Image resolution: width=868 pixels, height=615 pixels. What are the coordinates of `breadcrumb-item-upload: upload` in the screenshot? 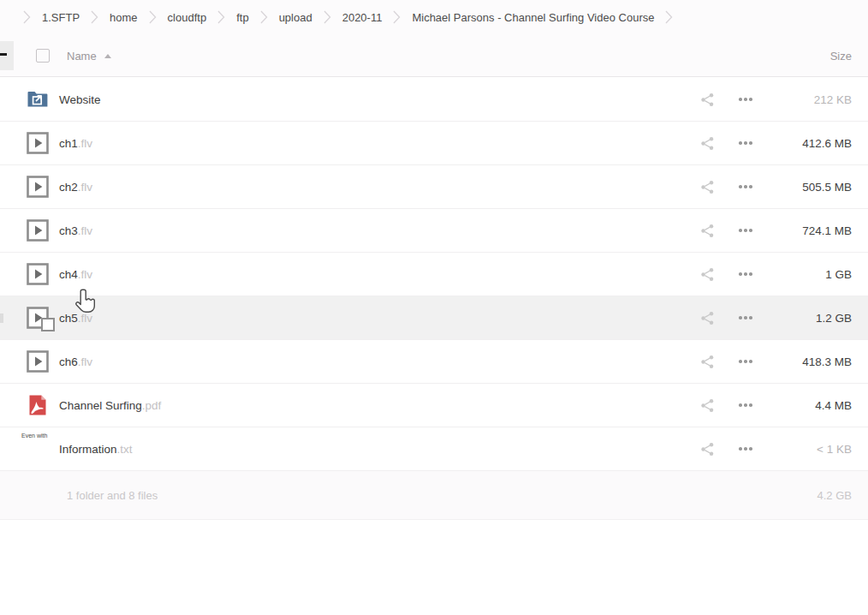 It's located at (296, 17).